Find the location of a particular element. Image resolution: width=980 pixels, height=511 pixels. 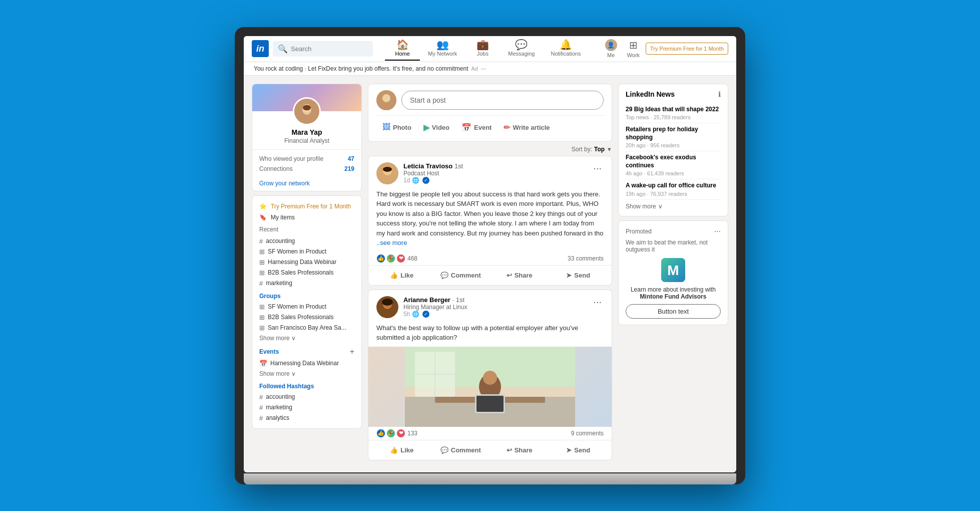

post2-header: Arianne Berger · 1st Hiring Manager at L… is located at coordinates (490, 306).